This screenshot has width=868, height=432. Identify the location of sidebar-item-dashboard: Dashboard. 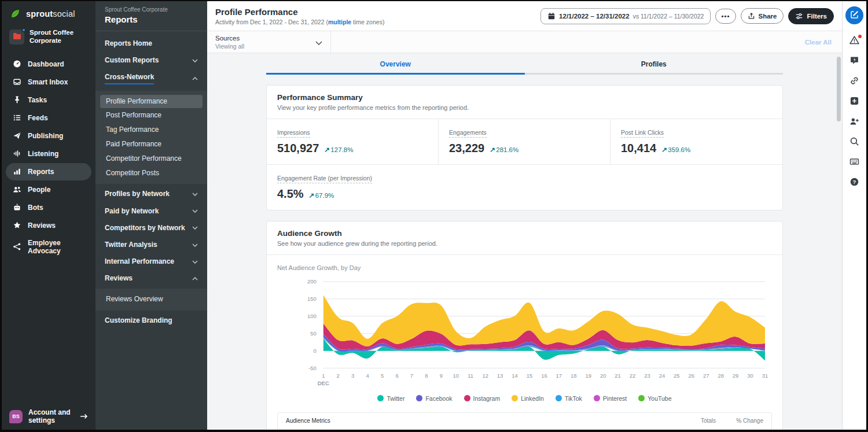
(49, 64).